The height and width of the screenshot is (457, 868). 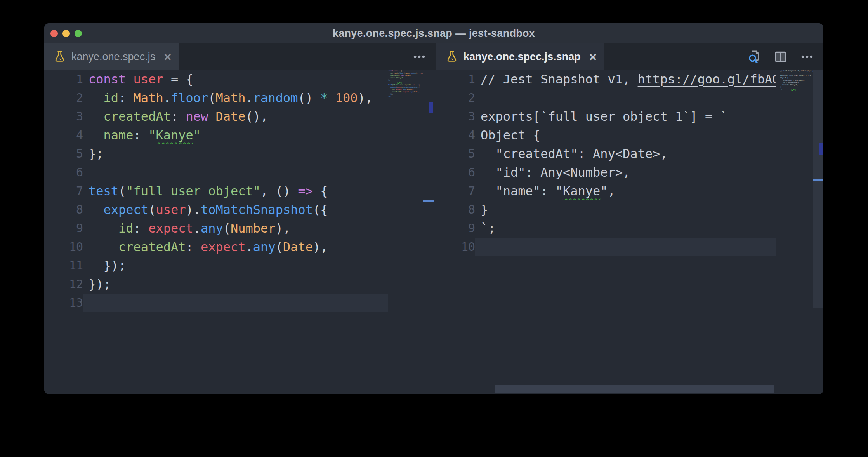 What do you see at coordinates (240, 266) in the screenshot?
I see `code-line: 11 });` at bounding box center [240, 266].